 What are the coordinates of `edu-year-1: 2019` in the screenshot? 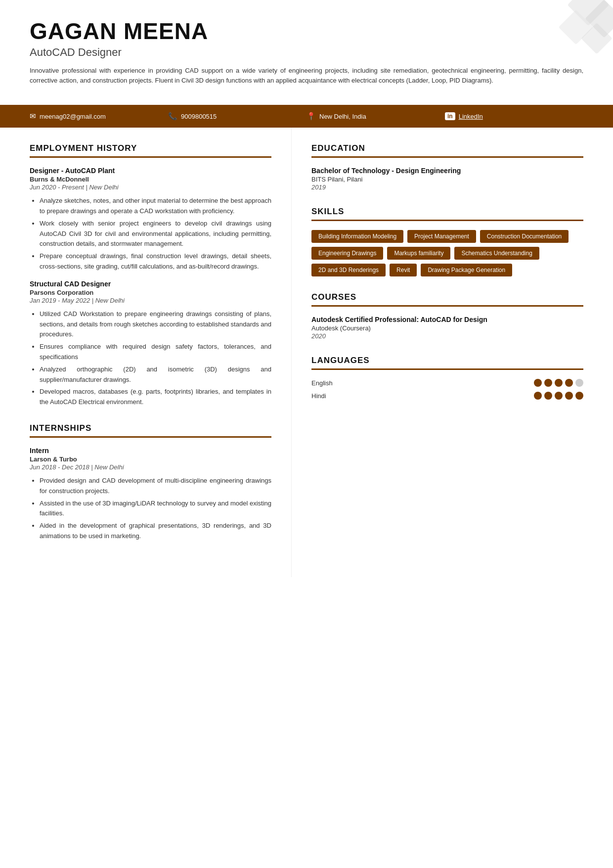 It's located at (447, 187).